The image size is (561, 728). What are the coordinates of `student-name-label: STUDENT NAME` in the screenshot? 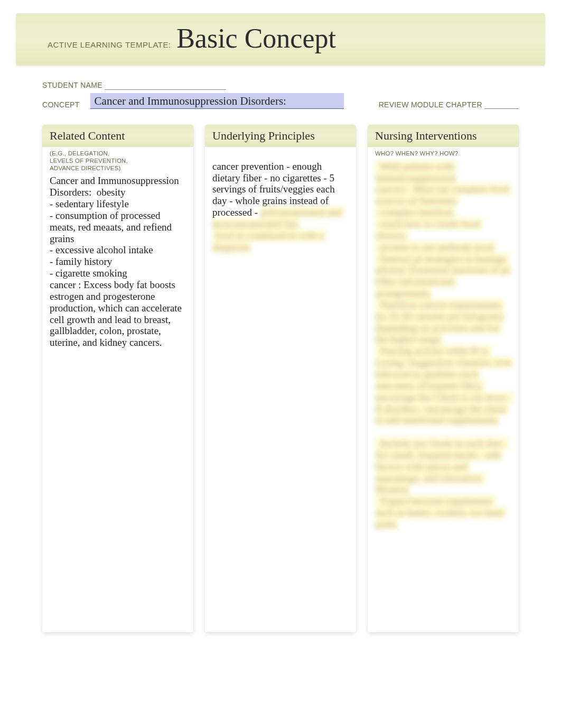 It's located at (72, 85).